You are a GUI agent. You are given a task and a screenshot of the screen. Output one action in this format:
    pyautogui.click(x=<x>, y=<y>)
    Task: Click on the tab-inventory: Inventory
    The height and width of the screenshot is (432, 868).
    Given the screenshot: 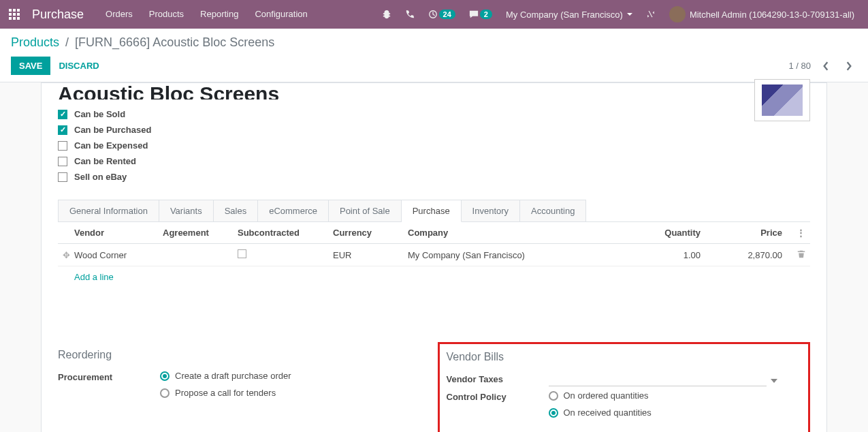 What is the action you would take?
    pyautogui.click(x=491, y=211)
    